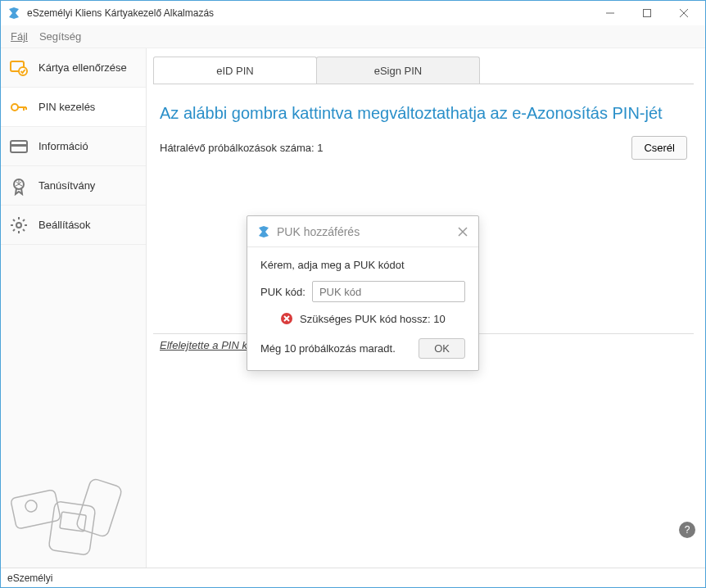 The width and height of the screenshot is (706, 588). I want to click on app-logo-icon, so click(14, 13).